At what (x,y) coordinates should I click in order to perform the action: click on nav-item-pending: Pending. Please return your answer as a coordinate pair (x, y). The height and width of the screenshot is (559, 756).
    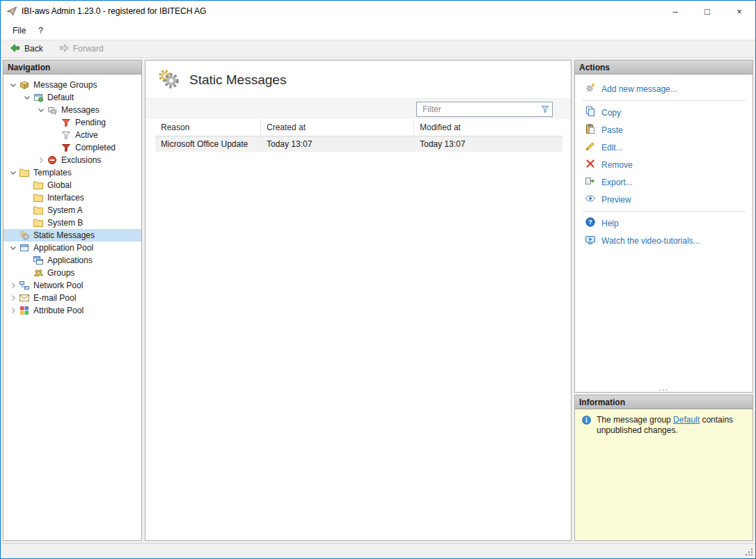
    Looking at the image, I should click on (72, 123).